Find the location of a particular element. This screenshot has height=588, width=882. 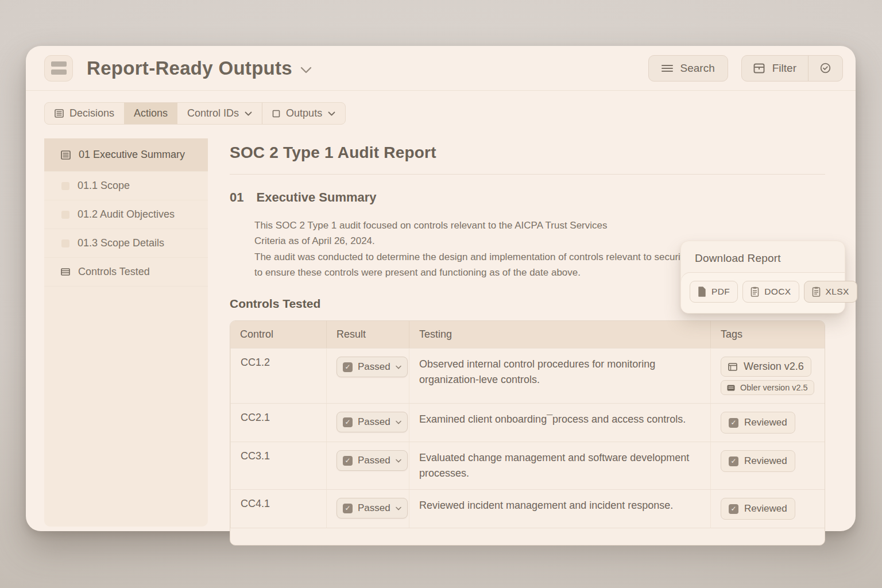

tab-control-ids-label: Control IDs is located at coordinates (213, 114).